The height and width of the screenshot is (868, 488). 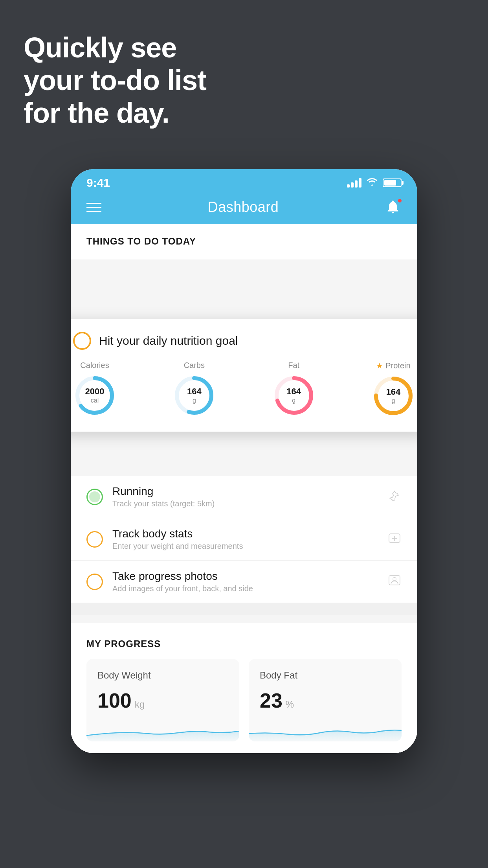 I want to click on photos-title: Take progress photos, so click(x=245, y=576).